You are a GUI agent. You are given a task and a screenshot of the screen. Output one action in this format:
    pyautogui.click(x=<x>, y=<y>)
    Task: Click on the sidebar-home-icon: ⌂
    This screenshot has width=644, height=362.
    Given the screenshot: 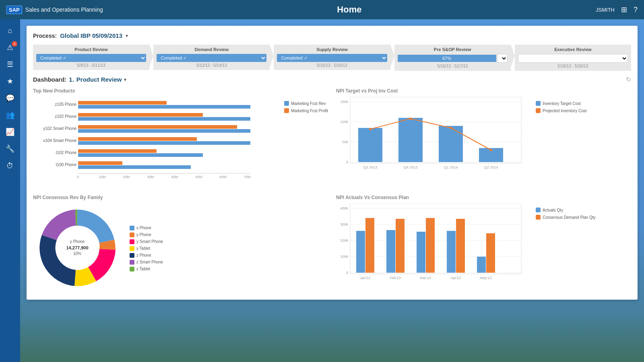 What is the action you would take?
    pyautogui.click(x=10, y=31)
    